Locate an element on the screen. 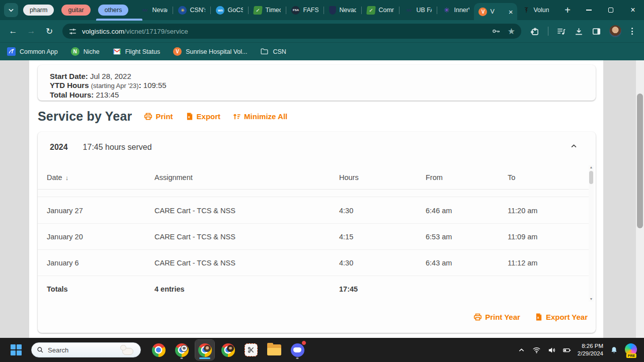  print-year-button: Print Year is located at coordinates (497, 317).